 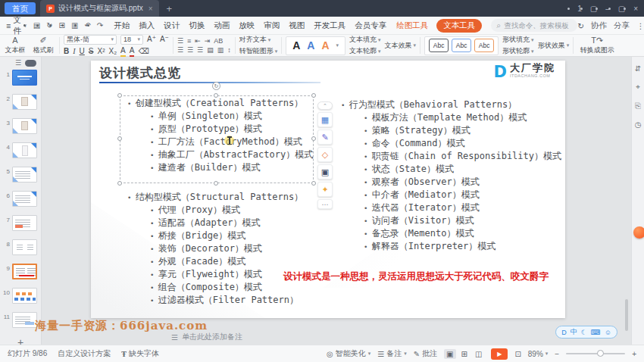 What do you see at coordinates (464, 354) in the screenshot?
I see `view-sorter-icon: ⊞` at bounding box center [464, 354].